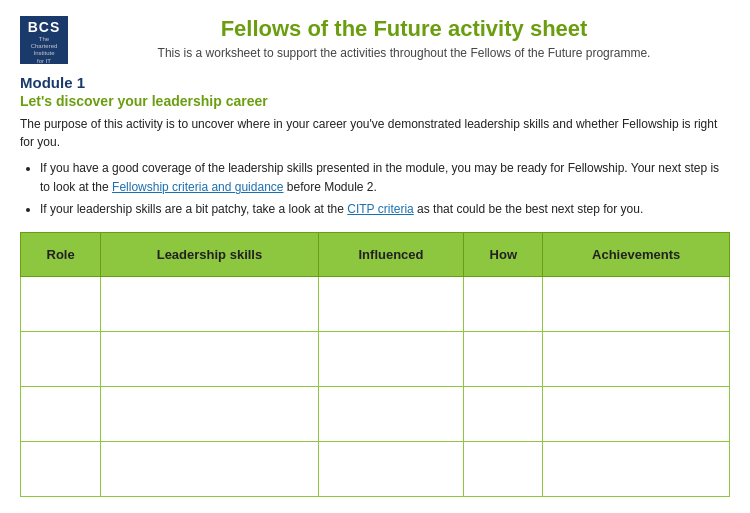  What do you see at coordinates (375, 40) in the screenshot?
I see `header-area: BCS TheCharteredInstitutefor IT Fellows …` at bounding box center [375, 40].